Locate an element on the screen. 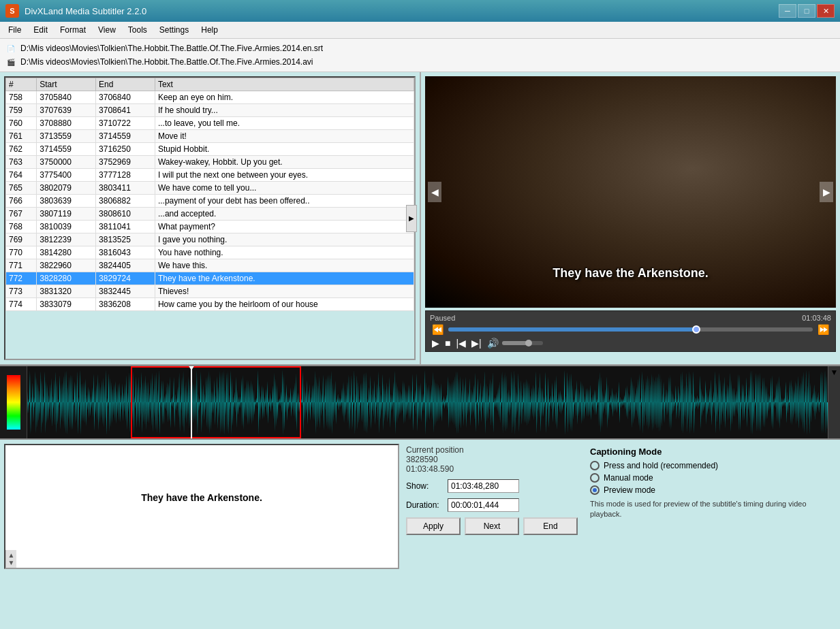  skip-fwd-button: ▶| is located at coordinates (477, 343).